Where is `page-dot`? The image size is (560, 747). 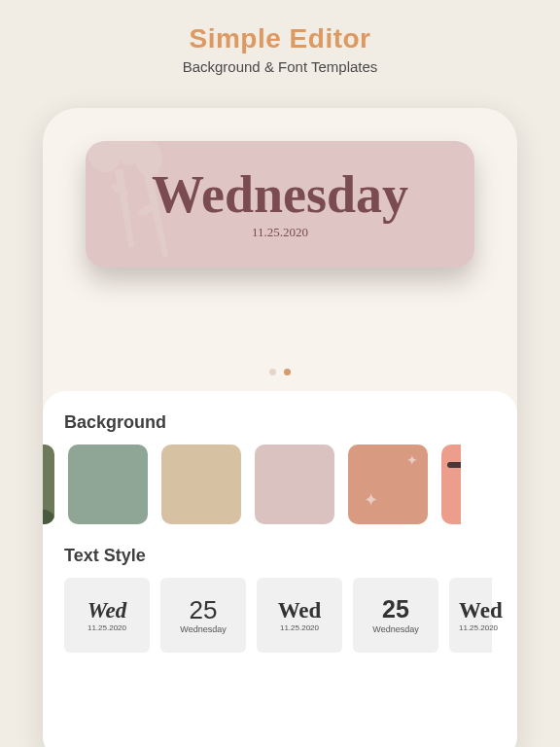
page-dot is located at coordinates (272, 372).